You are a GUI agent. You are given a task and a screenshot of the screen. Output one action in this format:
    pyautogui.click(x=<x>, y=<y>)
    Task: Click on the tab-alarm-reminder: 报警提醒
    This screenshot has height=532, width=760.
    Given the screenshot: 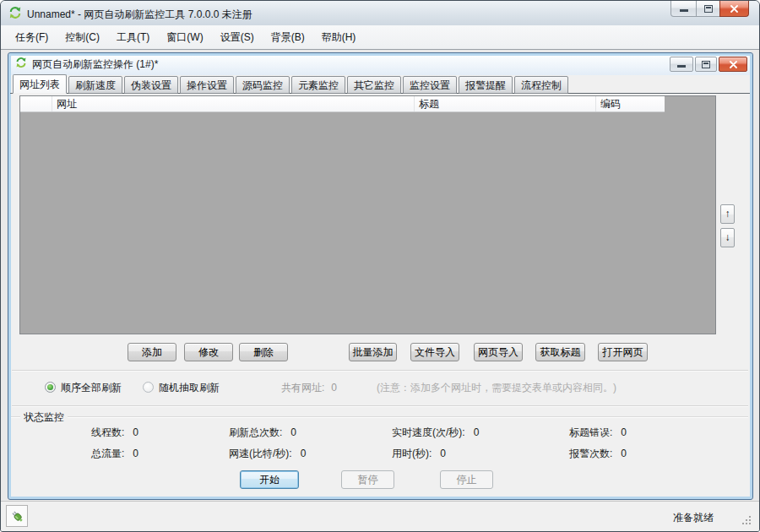 What is the action you would take?
    pyautogui.click(x=486, y=84)
    